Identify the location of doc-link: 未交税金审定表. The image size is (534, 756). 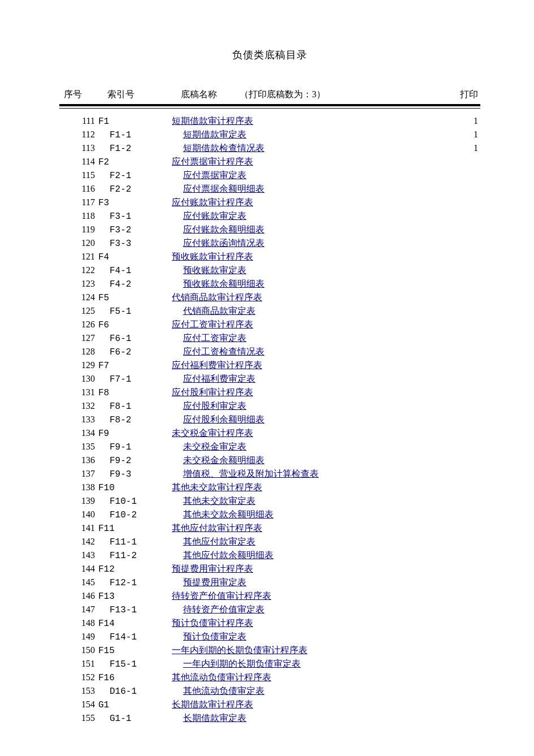
(215, 447).